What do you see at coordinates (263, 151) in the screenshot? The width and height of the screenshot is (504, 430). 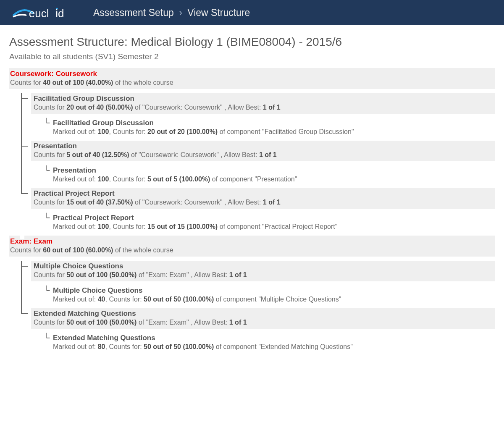 I see `component-header: Presentation Counts for 5 out of 40 (12.…` at bounding box center [263, 151].